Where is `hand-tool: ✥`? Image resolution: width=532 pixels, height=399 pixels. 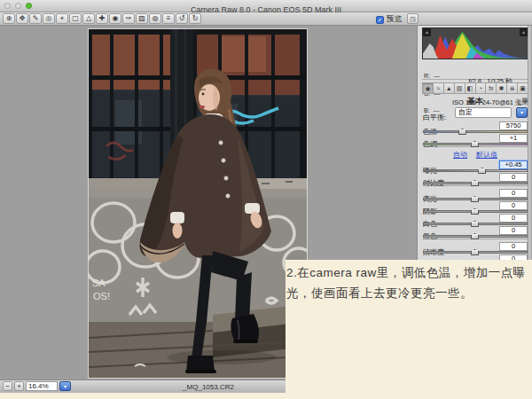
hand-tool: ✥ is located at coordinates (22, 19).